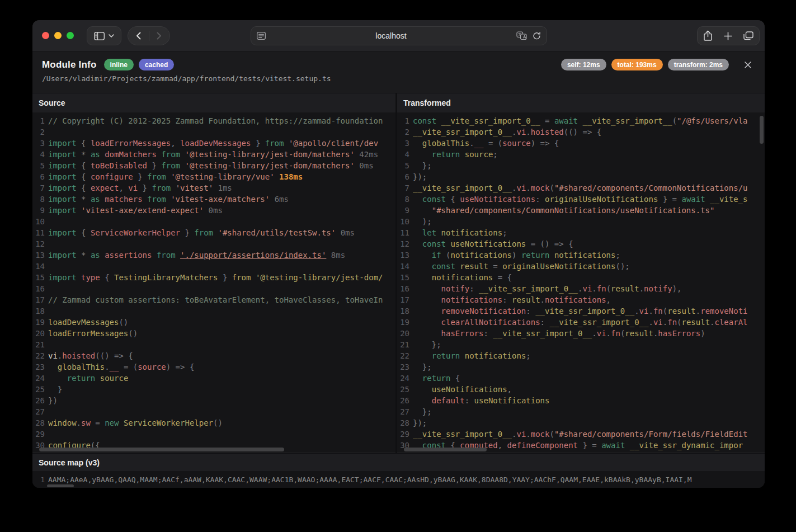  I want to click on forward-button, so click(159, 36).